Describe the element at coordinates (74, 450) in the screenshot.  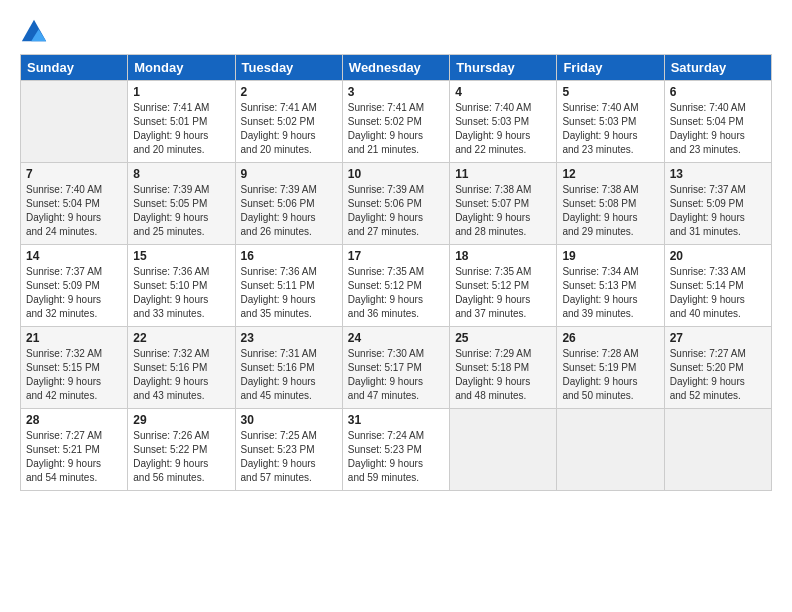
I see `day-cell: 28Sunrise: 7:27 AM Sunset: 5:21 PM Dayli…` at that location.